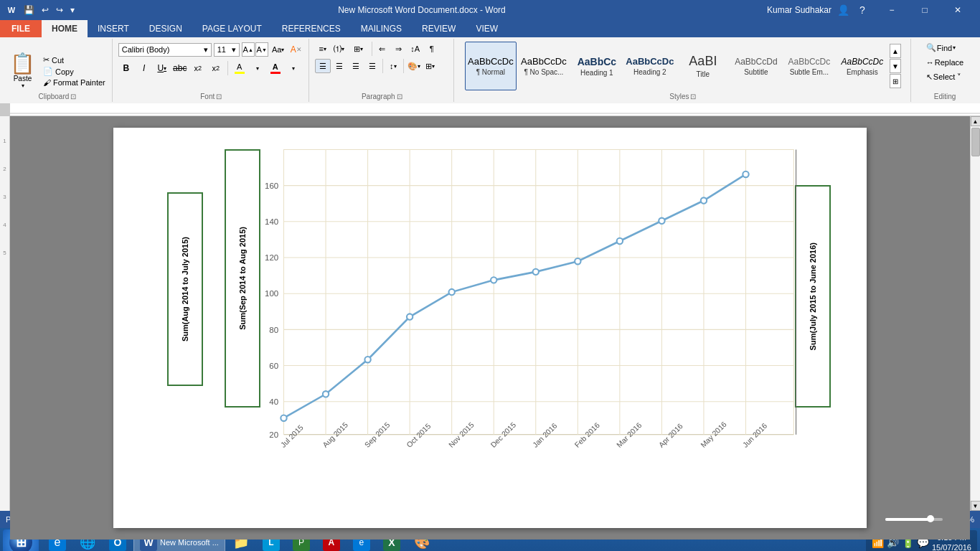  I want to click on highlight-dropdown: ▾, so click(258, 68).